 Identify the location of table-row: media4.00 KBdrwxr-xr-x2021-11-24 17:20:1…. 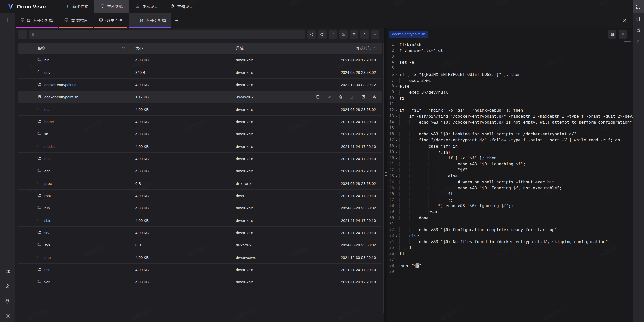
(200, 147).